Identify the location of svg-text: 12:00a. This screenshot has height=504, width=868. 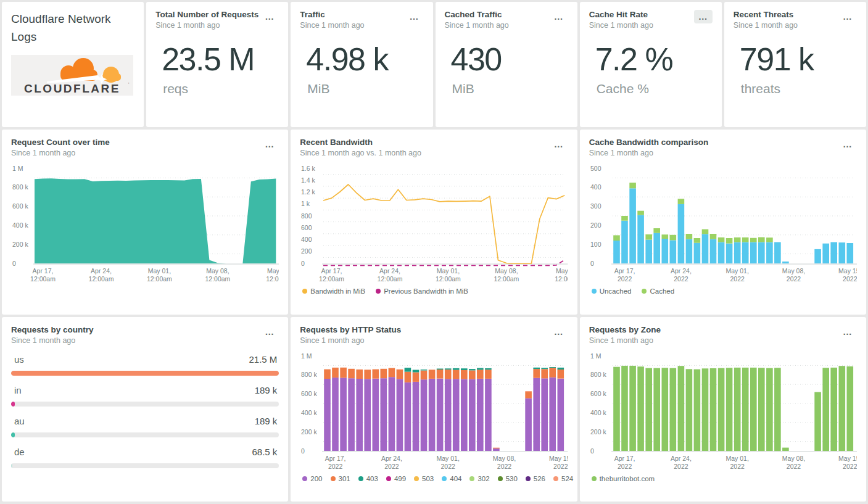
(561, 279).